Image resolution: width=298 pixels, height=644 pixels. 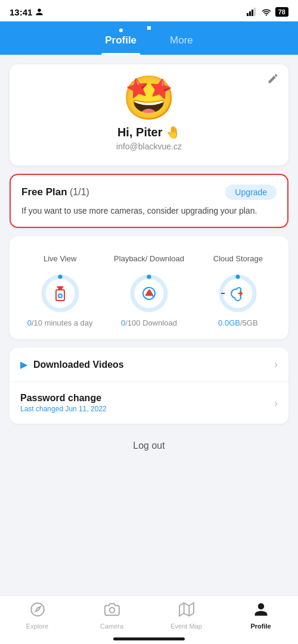 I want to click on usage-live-view: Live View 0/10 minutes, so click(x=60, y=288).